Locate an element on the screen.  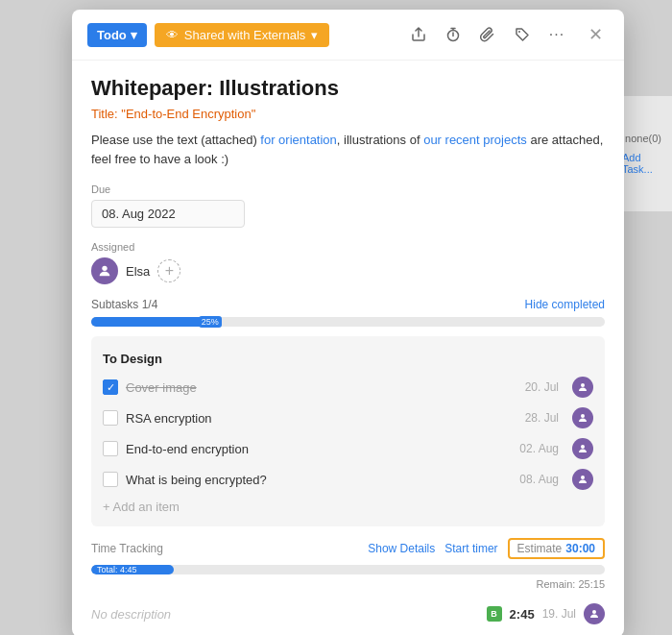
assigned-section: Assigned Elsa + is located at coordinates (348, 263).